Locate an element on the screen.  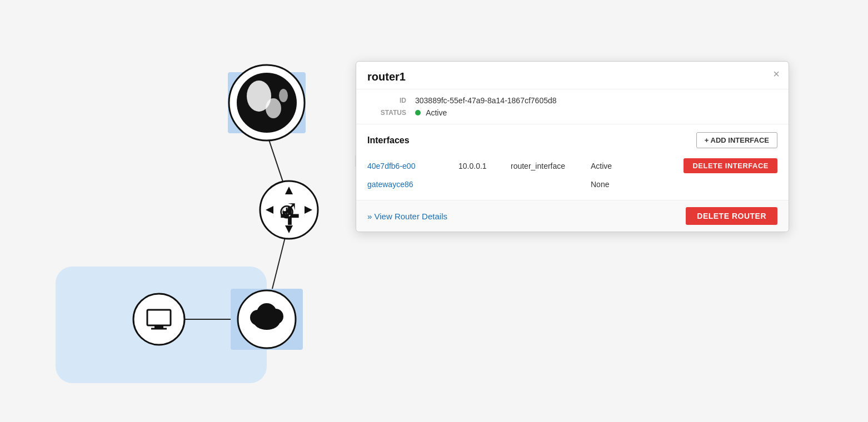
delete-interface-button-1: DELETE INTERFACE is located at coordinates (730, 165).